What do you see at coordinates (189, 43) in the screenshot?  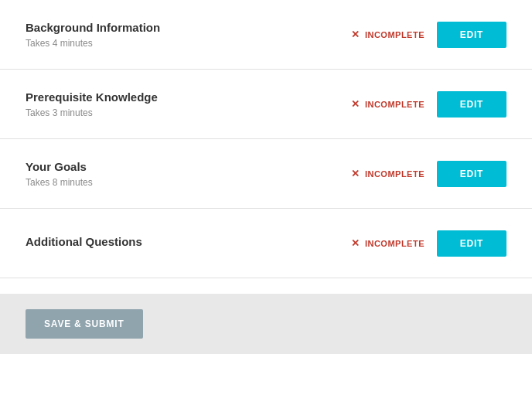 I see `section-duration-background-information: Takes 4 minutes` at bounding box center [189, 43].